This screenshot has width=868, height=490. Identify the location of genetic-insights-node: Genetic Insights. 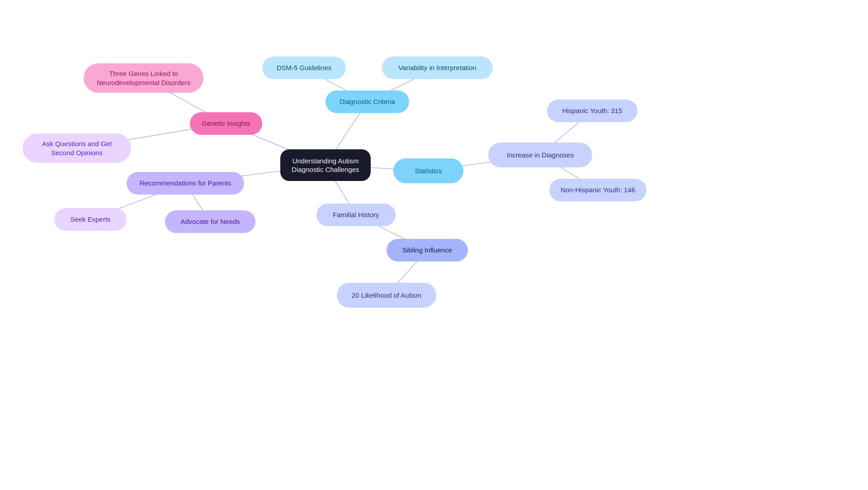
(226, 124).